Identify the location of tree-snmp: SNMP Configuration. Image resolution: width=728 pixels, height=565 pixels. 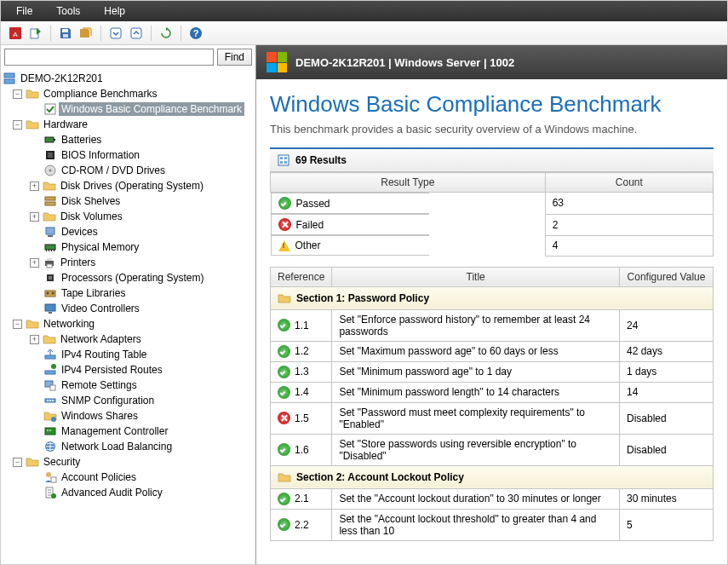
(129, 401).